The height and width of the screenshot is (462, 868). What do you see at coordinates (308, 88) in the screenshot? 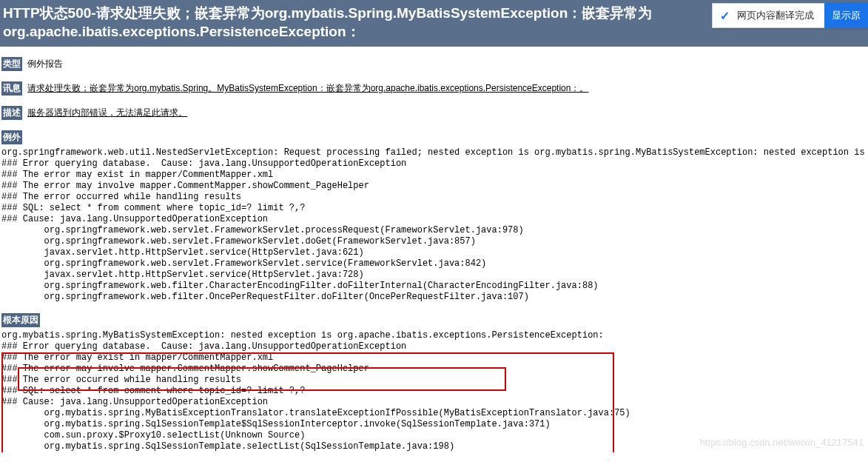
I see `message-text: 请求处理失败；嵌套异常为org.mybatis.Spring。MyBatisSy…` at bounding box center [308, 88].